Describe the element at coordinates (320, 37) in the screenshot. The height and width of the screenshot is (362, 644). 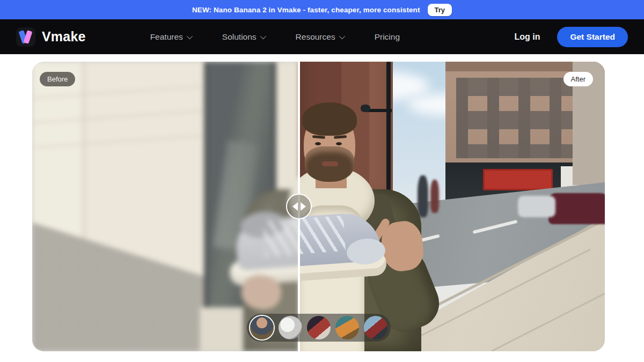
I see `nav-item-resources: Resources` at that location.